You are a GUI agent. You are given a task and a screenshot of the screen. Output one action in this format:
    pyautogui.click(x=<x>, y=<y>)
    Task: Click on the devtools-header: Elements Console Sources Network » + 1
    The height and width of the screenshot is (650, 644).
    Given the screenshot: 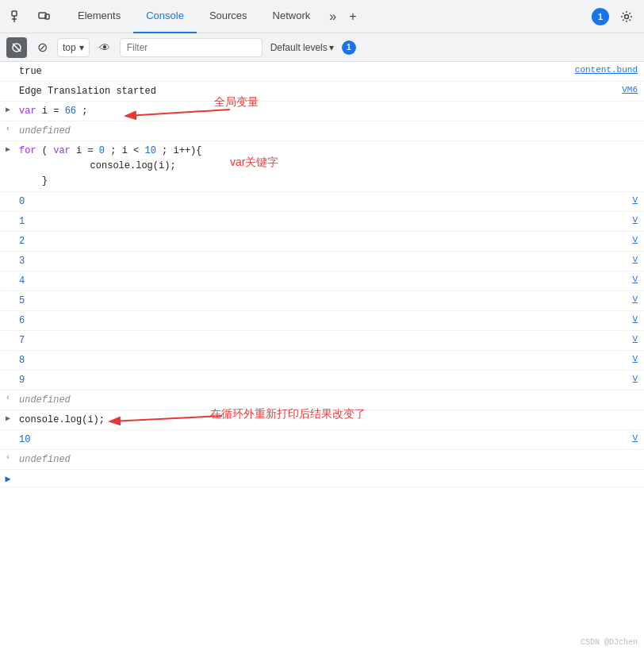 What is the action you would take?
    pyautogui.click(x=322, y=17)
    